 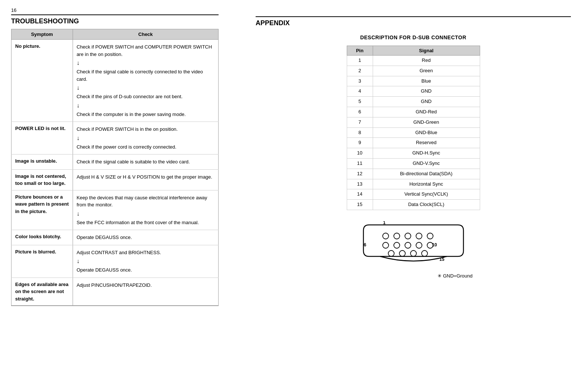 I want to click on check-text: See the FCC information at the front cov…, so click(x=146, y=223).